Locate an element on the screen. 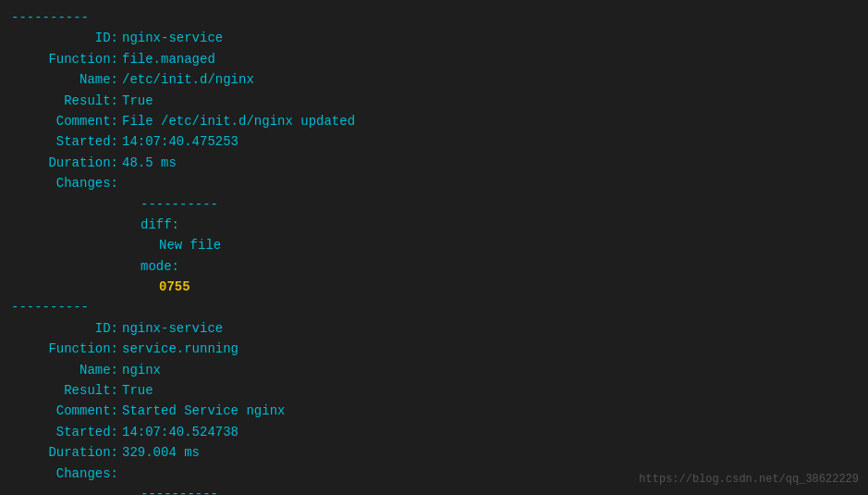 The image size is (868, 495). field-line: Comment:File /etc/init.d/nginx updated is located at coordinates (434, 121).